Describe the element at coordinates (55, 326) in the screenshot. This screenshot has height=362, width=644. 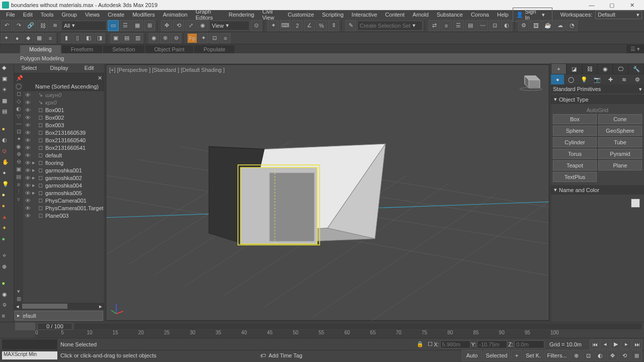
I see `frame-indicator: 0 / 100` at that location.